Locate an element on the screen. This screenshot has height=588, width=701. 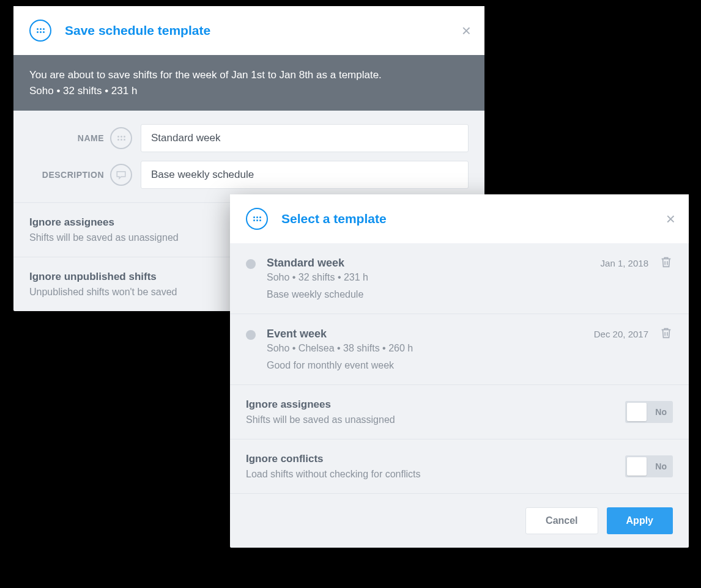
template-item: Standard week Soho • 32 shifts • 231 h B… is located at coordinates (459, 279).